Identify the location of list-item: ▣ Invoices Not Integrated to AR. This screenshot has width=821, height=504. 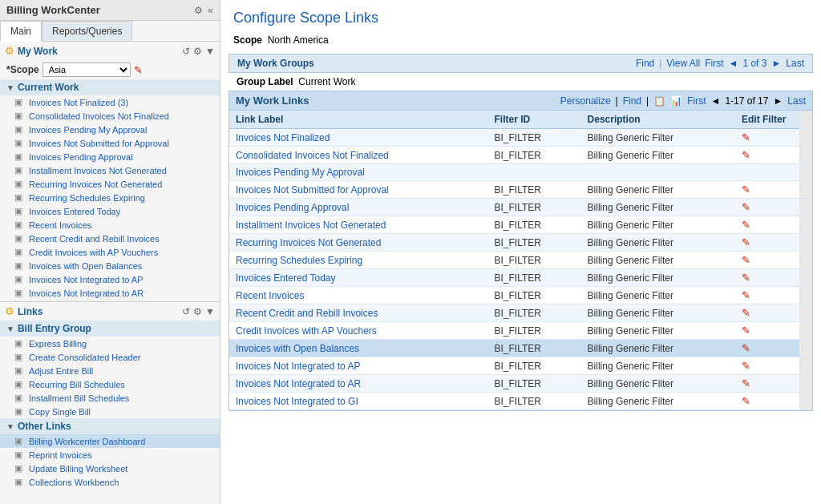
(110, 293).